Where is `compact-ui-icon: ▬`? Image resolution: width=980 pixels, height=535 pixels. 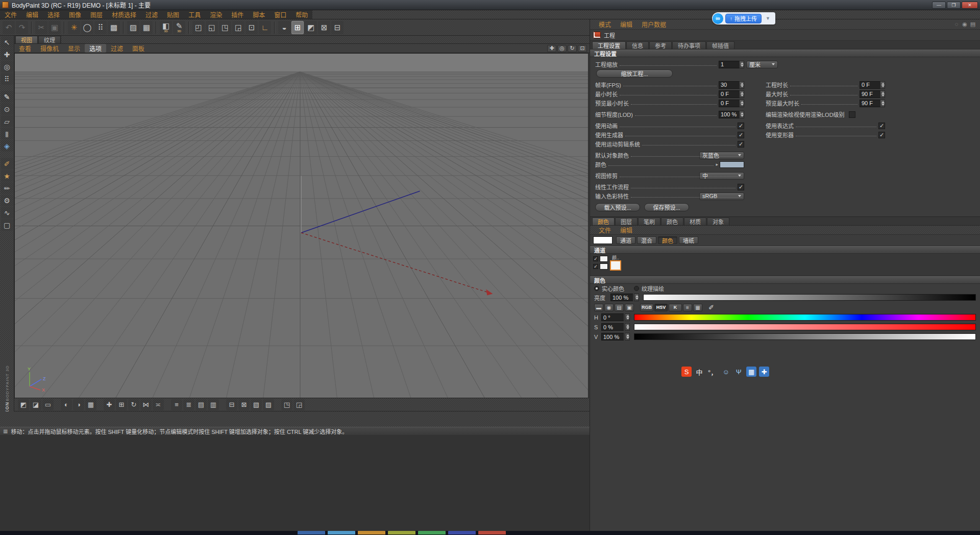 compact-ui-icon: ▬ is located at coordinates (599, 307).